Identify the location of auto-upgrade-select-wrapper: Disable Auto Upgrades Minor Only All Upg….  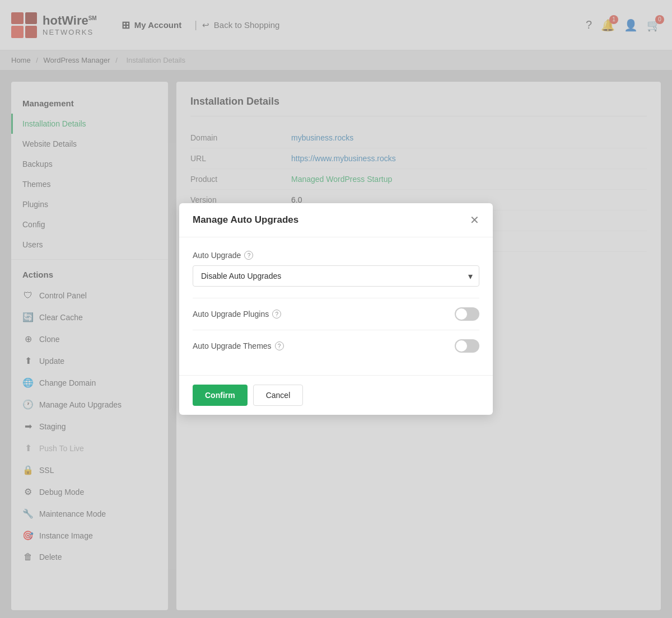
(336, 276).